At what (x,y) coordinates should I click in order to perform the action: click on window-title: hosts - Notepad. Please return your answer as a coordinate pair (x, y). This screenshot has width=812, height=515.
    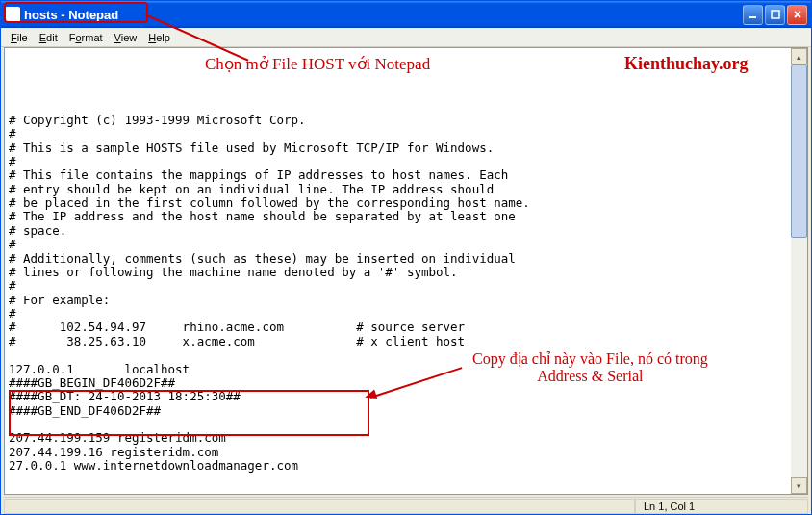
    Looking at the image, I should click on (383, 15).